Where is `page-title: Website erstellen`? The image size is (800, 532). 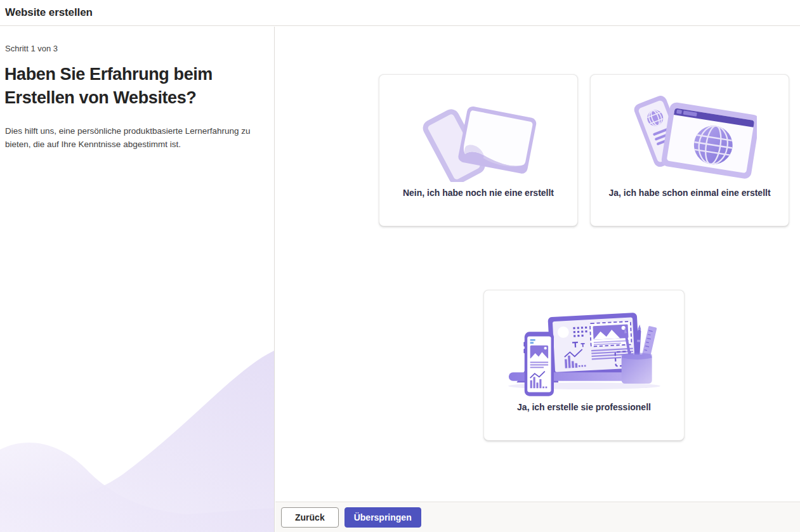 page-title: Website erstellen is located at coordinates (49, 13).